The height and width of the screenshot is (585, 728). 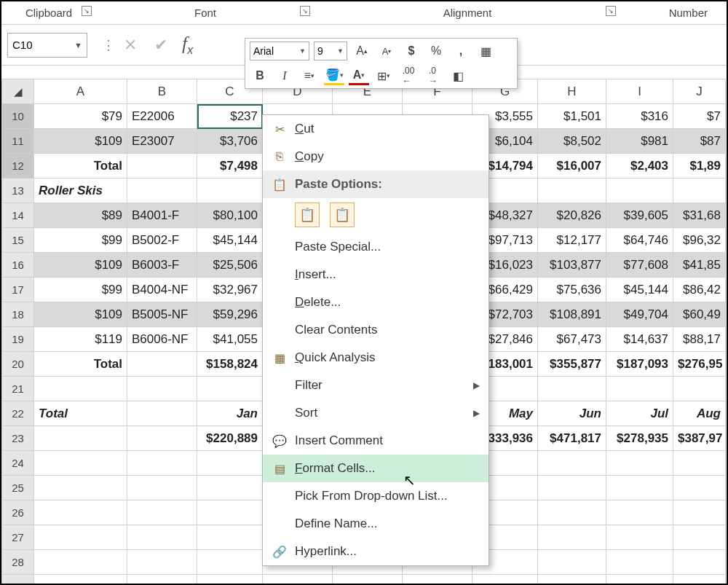 I want to click on cell: $14,637, so click(x=640, y=339).